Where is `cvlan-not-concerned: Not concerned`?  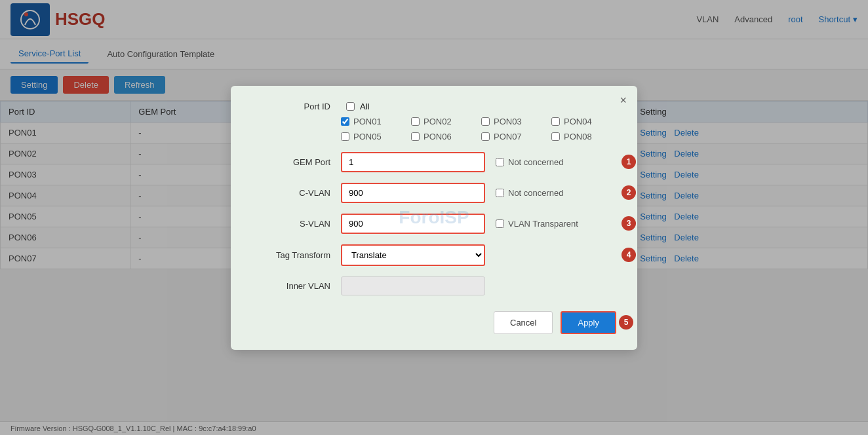 cvlan-not-concerned: Not concerned is located at coordinates (530, 193).